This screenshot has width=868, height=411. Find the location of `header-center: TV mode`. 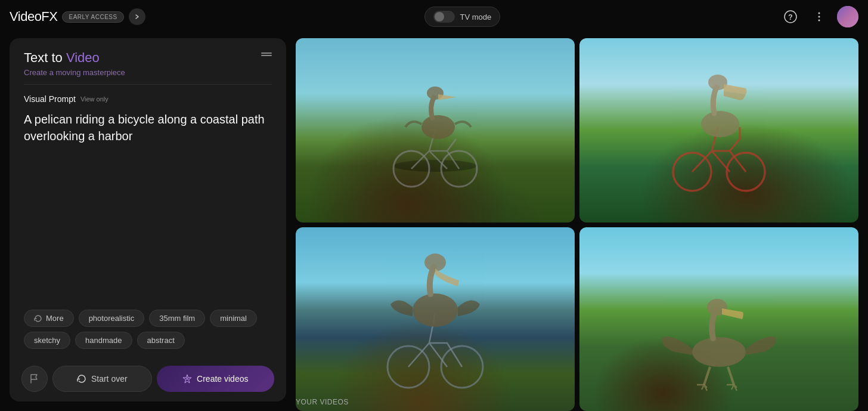

header-center: TV mode is located at coordinates (463, 17).